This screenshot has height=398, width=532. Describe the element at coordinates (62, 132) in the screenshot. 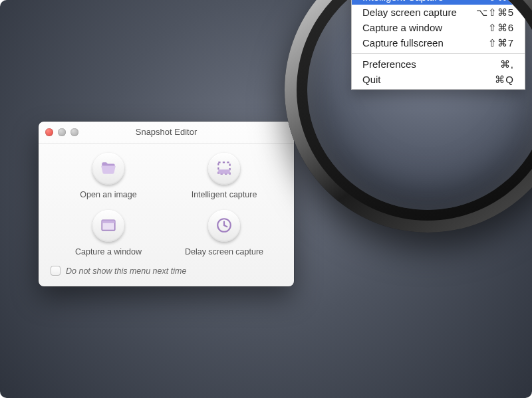

I see `minimize-traffic-light` at that location.